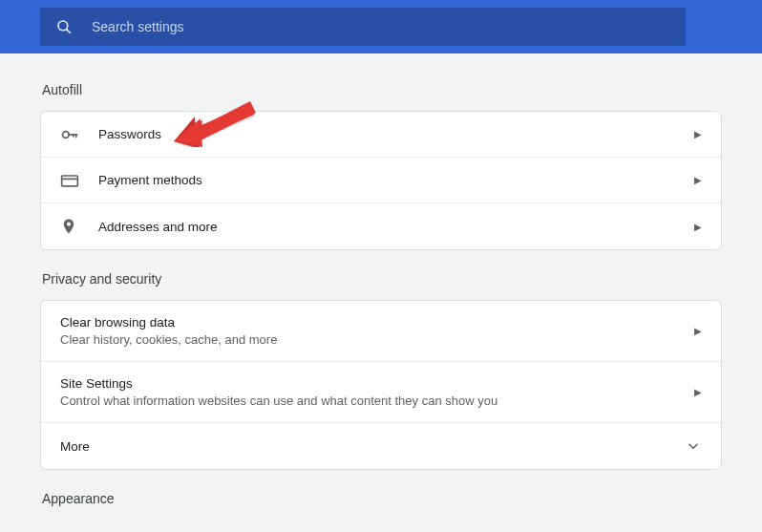  What do you see at coordinates (373, 330) in the screenshot?
I see `row-body: Clear browsing data Clear history, cooki…` at bounding box center [373, 330].